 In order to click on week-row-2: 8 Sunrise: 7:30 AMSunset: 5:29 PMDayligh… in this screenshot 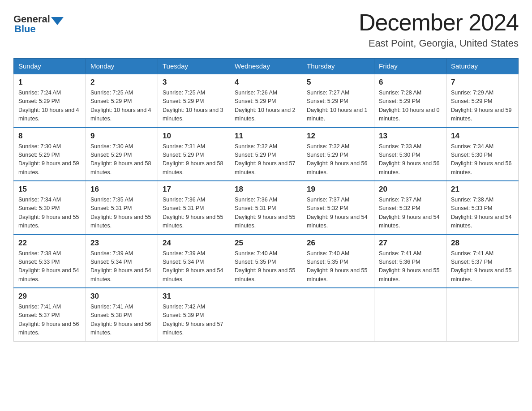, I will do `click(266, 154)`.